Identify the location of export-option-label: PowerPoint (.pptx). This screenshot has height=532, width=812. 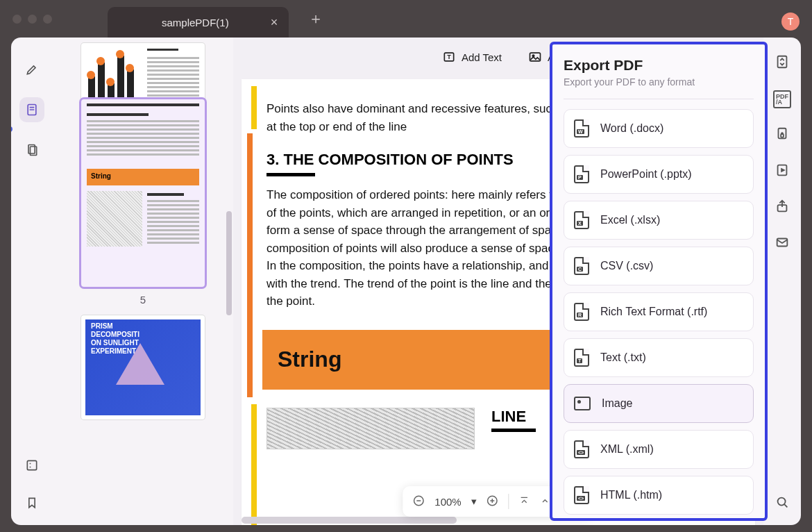
(646, 174).